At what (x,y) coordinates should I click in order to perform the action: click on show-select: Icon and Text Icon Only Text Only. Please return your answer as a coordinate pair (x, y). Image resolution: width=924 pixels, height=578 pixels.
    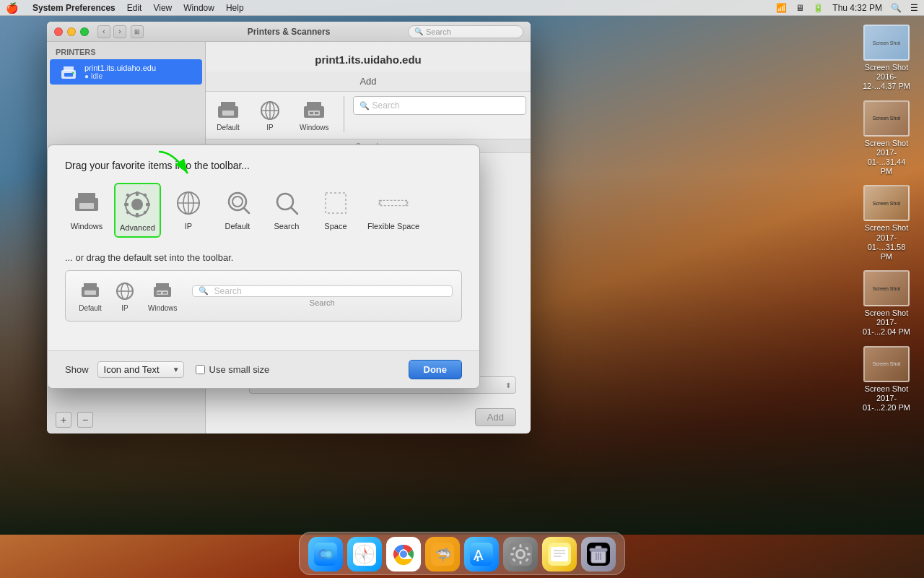
    Looking at the image, I should click on (141, 370).